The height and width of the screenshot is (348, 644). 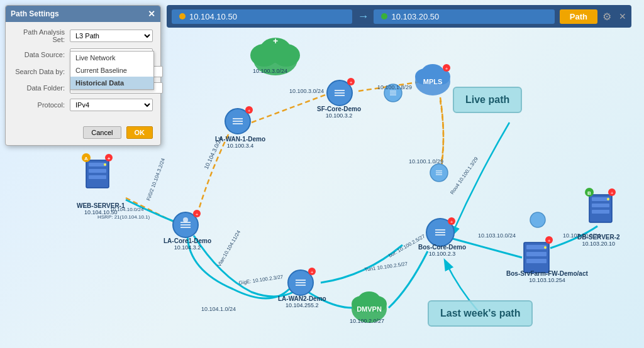 What do you see at coordinates (127, 210) in the screenshot?
I see `svg-text: 10.104.10.0/24` at bounding box center [127, 210].